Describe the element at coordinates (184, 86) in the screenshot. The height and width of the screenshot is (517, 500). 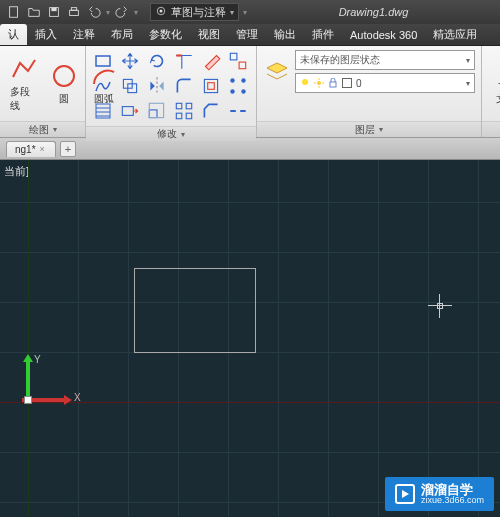
I see `modify-tools` at that location.